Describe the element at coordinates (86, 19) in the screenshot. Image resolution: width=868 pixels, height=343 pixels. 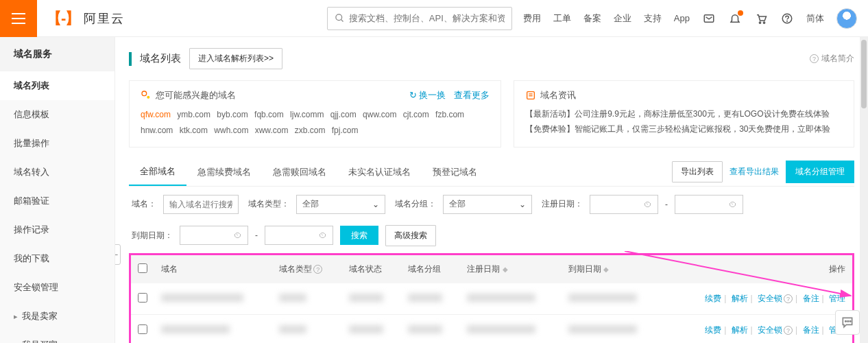
I see `brand-logo: 【-】 阿里云` at that location.